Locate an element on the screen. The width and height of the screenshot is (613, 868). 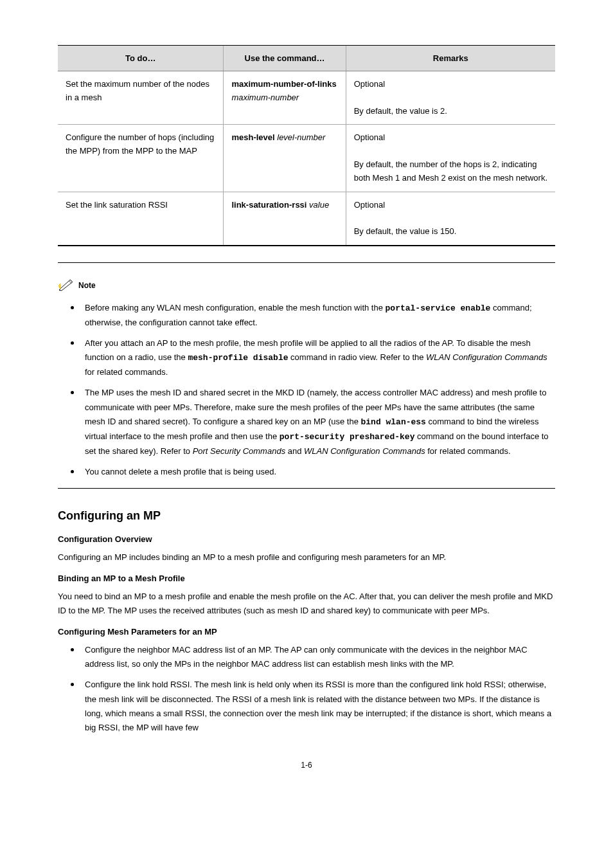
table-cell: Set the maximum number of the nodes in a… is located at coordinates (141, 98).